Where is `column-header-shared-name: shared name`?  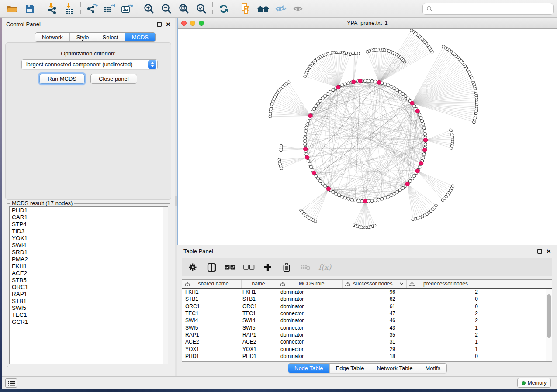 column-header-shared-name: shared name is located at coordinates (212, 284).